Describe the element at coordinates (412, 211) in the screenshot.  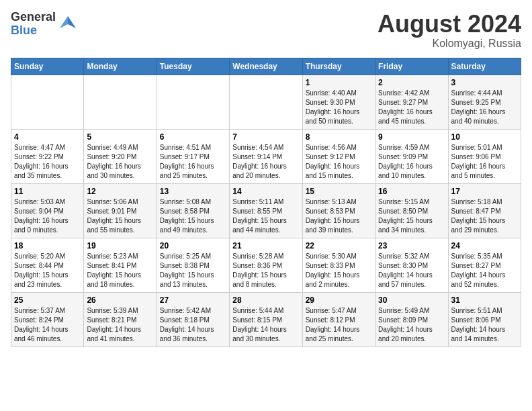
I see `calendar-cell: 16Sunrise: 5:15 AM Sunset: 8:50 PM Dayli…` at that location.